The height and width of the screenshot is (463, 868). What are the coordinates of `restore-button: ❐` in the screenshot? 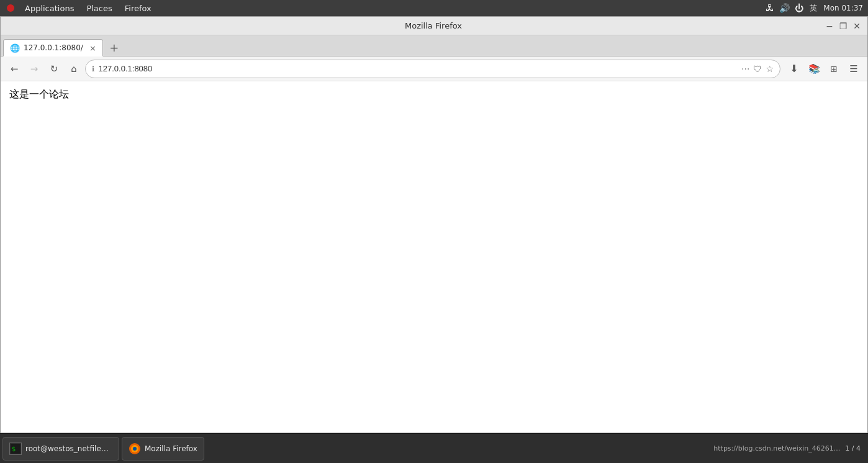 It's located at (843, 26).